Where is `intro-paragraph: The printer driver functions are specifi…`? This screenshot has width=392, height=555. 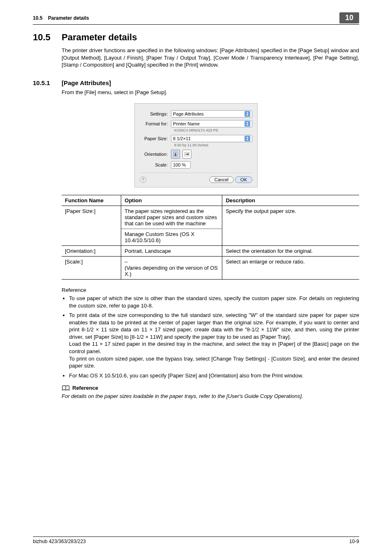 intro-paragraph: The printer driver functions are specifi… is located at coordinates (210, 58).